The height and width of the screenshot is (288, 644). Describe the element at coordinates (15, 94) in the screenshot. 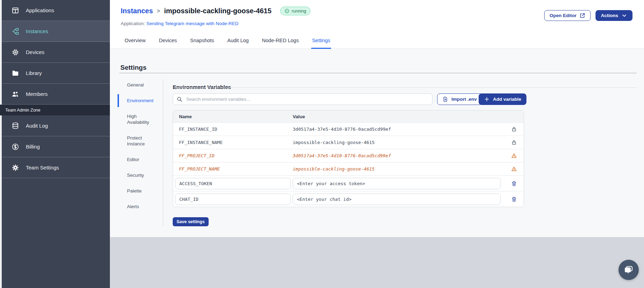

I see `members-users-icon` at that location.